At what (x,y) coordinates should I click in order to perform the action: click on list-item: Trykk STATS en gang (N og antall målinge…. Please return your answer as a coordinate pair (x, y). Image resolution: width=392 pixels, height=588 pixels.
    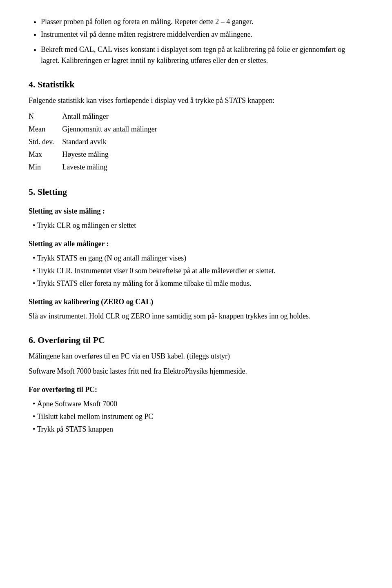
    Looking at the image, I should click on (198, 258).